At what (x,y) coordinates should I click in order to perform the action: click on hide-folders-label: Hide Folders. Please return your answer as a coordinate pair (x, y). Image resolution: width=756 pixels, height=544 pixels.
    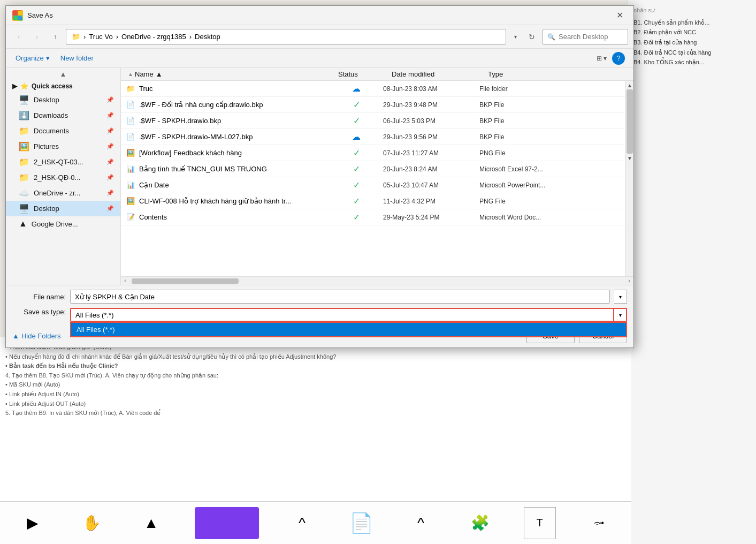
    Looking at the image, I should click on (41, 336).